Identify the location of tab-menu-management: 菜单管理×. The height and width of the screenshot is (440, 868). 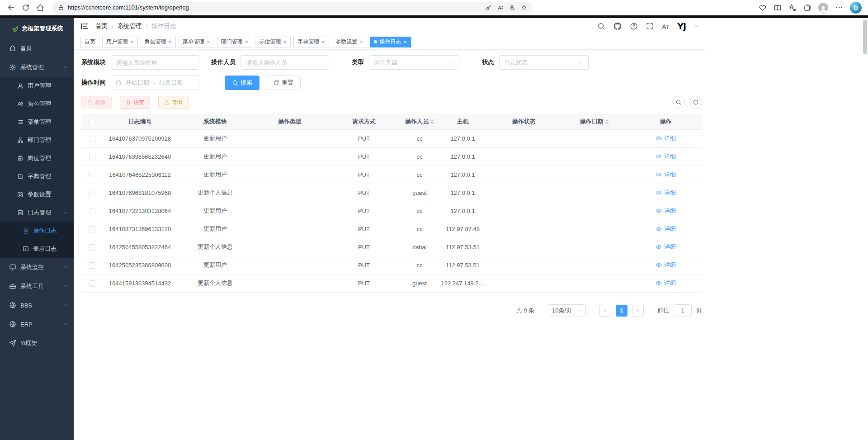
(196, 42).